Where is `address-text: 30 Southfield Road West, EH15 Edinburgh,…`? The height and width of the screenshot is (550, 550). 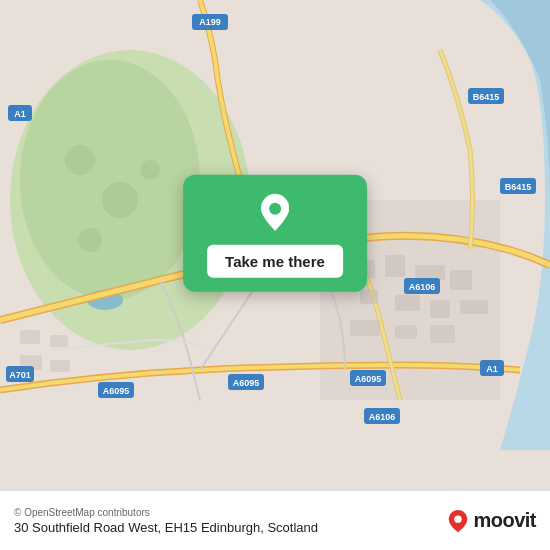
address-text: 30 Southfield Road West, EH15 Edinburgh,… is located at coordinates (166, 528).